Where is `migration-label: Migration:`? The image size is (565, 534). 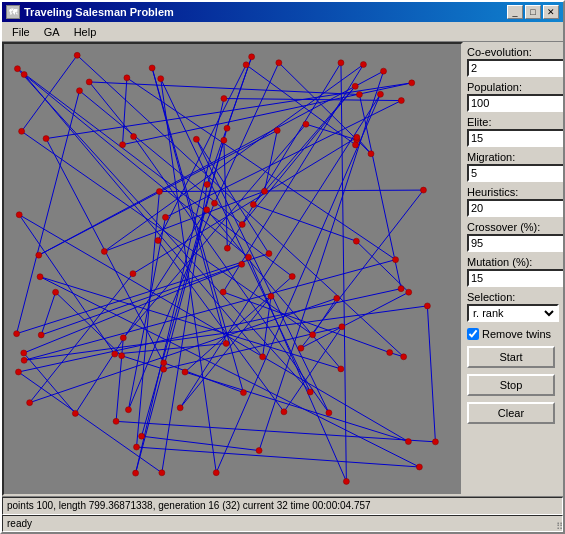 migration-label: Migration: is located at coordinates (513, 157).